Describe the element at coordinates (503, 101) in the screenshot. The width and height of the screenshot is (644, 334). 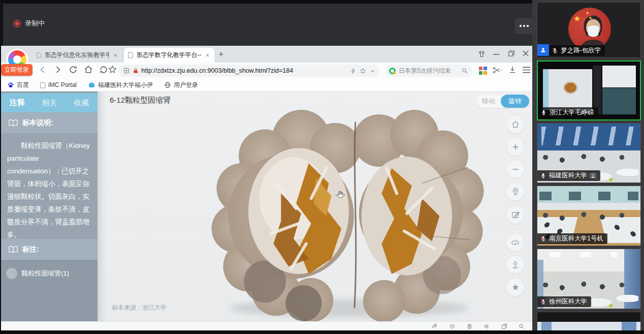
I see `mode-toggle: 移动 旋转` at that location.